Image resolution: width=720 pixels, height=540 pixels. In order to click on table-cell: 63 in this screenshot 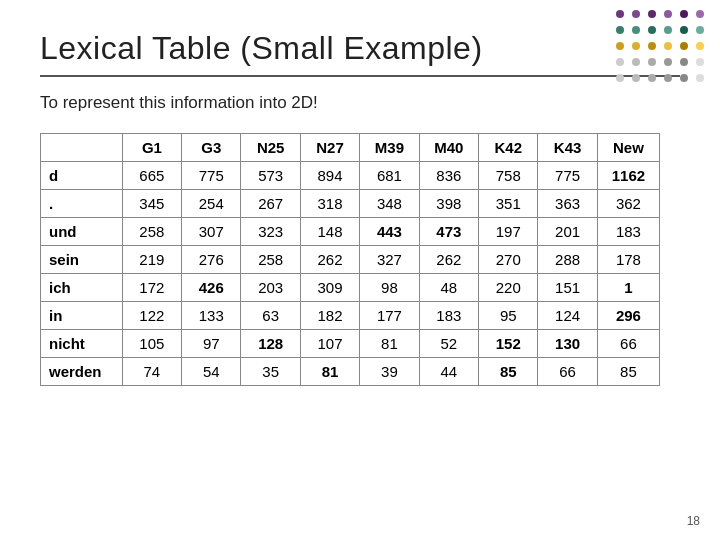, I will do `click(270, 316)`.